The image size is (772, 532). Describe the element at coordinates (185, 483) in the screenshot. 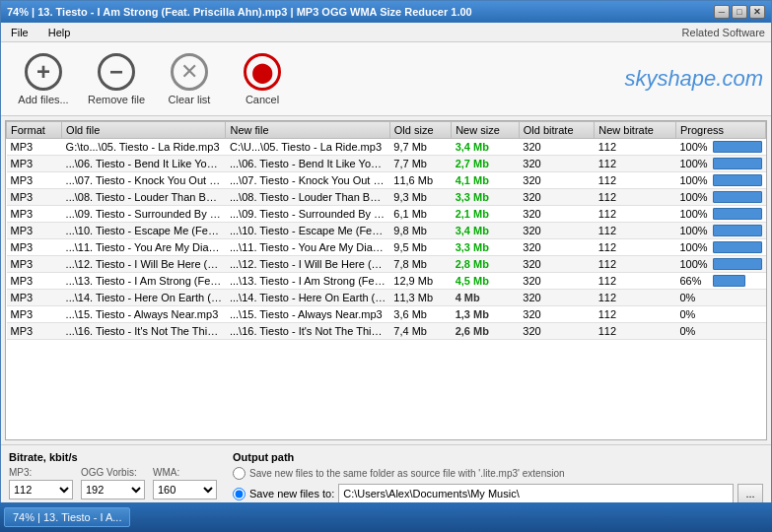

I see `wma-bitrate-group: WMA: 160` at that location.